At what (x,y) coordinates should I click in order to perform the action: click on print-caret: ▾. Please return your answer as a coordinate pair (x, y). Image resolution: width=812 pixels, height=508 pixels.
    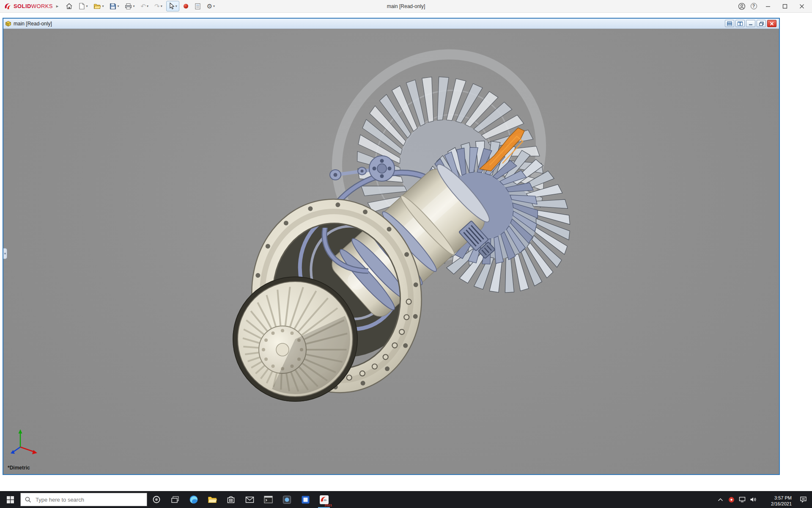
    Looking at the image, I should click on (134, 6).